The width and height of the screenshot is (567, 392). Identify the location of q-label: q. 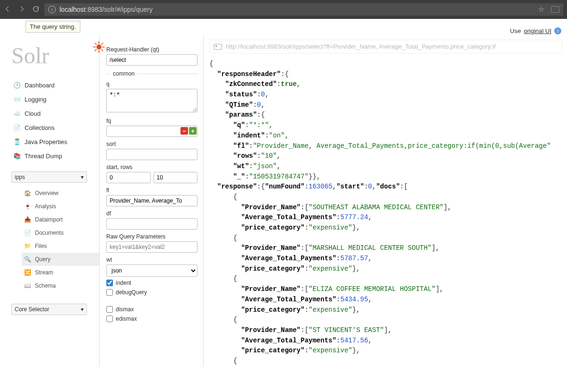
(152, 84).